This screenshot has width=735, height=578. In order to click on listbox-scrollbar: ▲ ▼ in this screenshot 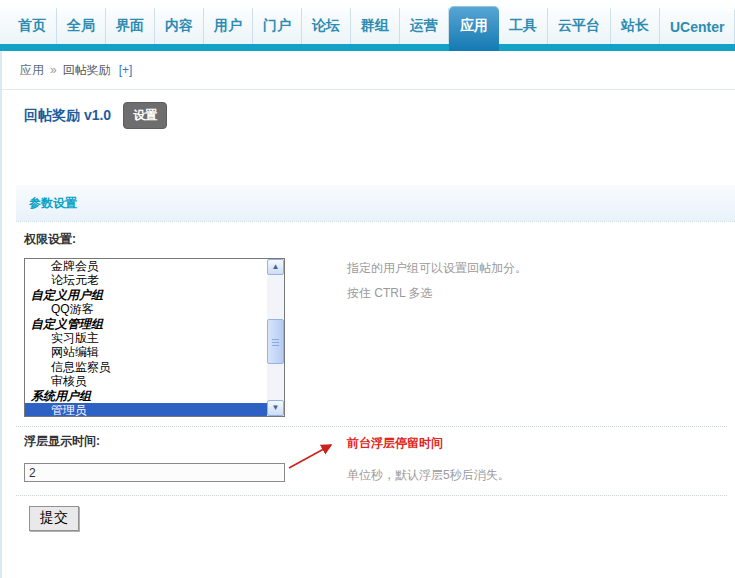, I will do `click(276, 338)`.